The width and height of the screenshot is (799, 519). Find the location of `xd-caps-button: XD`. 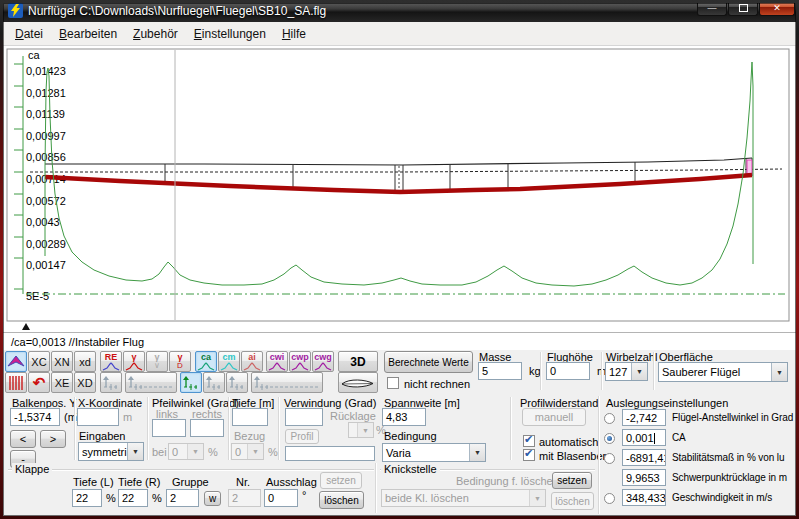

xd-caps-button: XD is located at coordinates (85, 382).